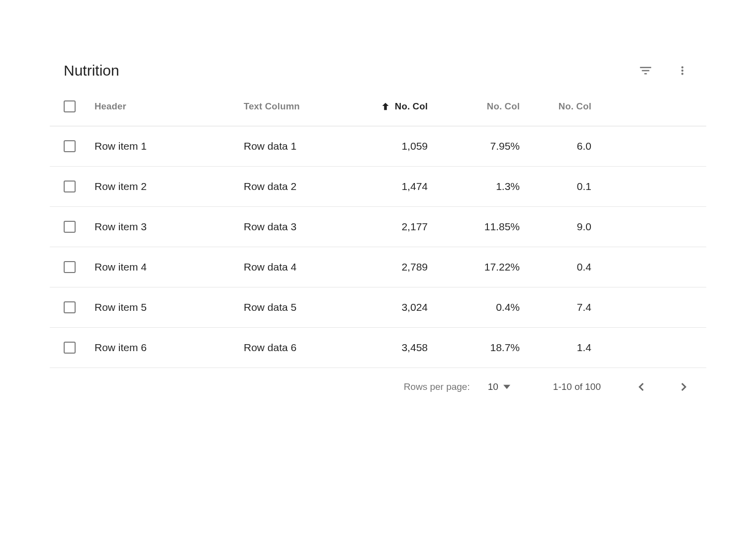 The image size is (756, 557). Describe the element at coordinates (577, 387) in the screenshot. I see `pagination-range: 1-10 of 100` at that location.